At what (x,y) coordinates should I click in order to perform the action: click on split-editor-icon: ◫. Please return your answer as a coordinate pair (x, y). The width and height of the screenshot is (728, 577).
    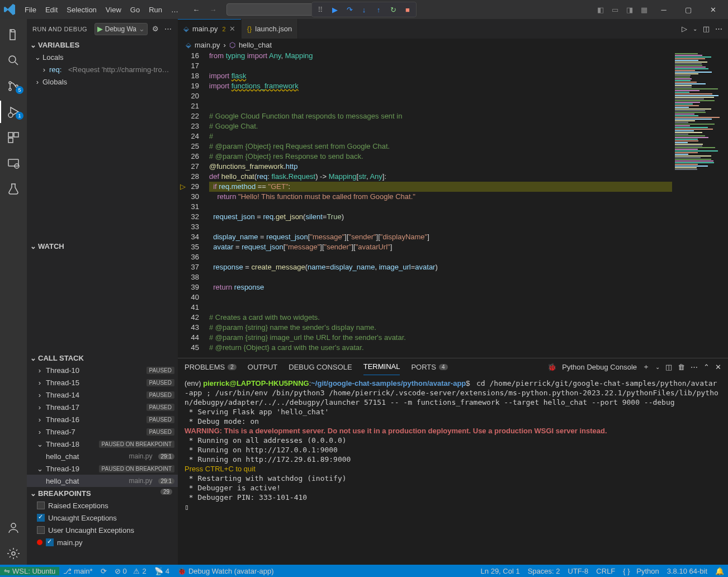
    Looking at the image, I should click on (706, 29).